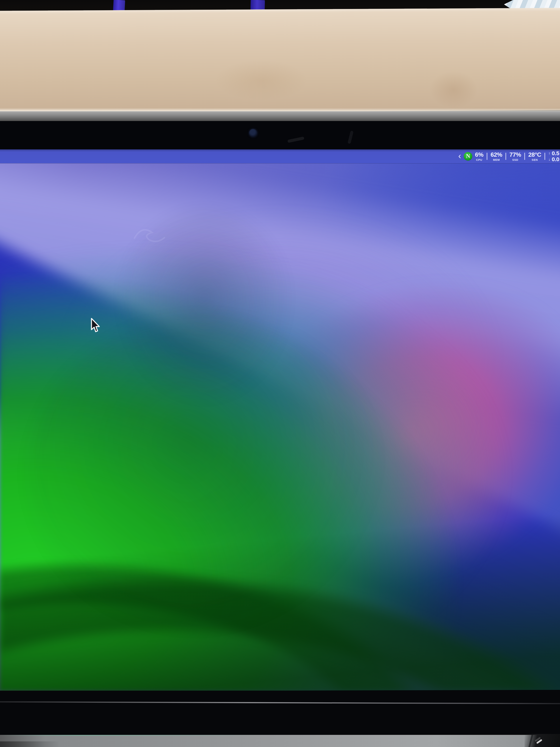 Image resolution: width=560 pixels, height=747 pixels. I want to click on stat-network: ↑ 0.5 ↓ 0.0, so click(554, 156).